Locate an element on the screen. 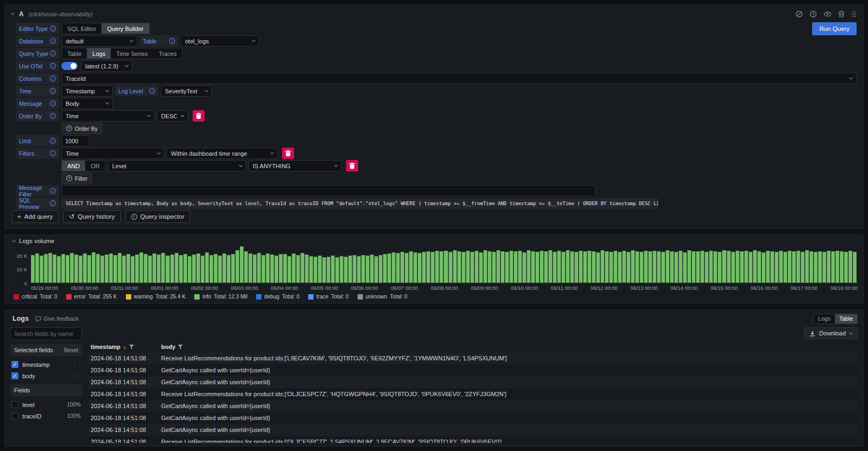 The image size is (868, 451). remove-order-by-trash-icon is located at coordinates (199, 116).